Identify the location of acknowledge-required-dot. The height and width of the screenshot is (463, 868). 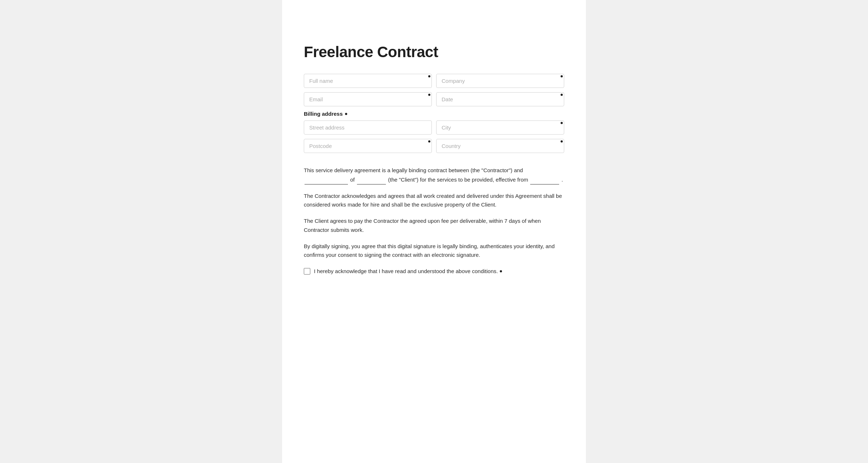
(501, 271).